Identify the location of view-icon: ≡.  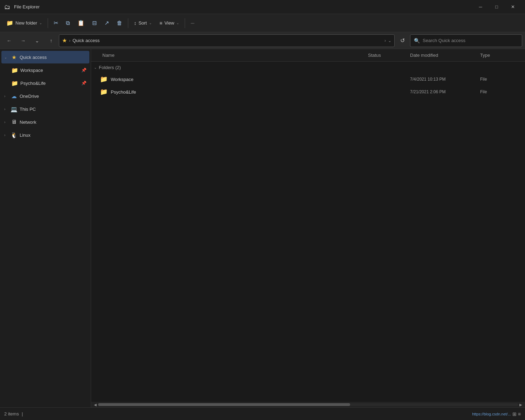
(161, 23).